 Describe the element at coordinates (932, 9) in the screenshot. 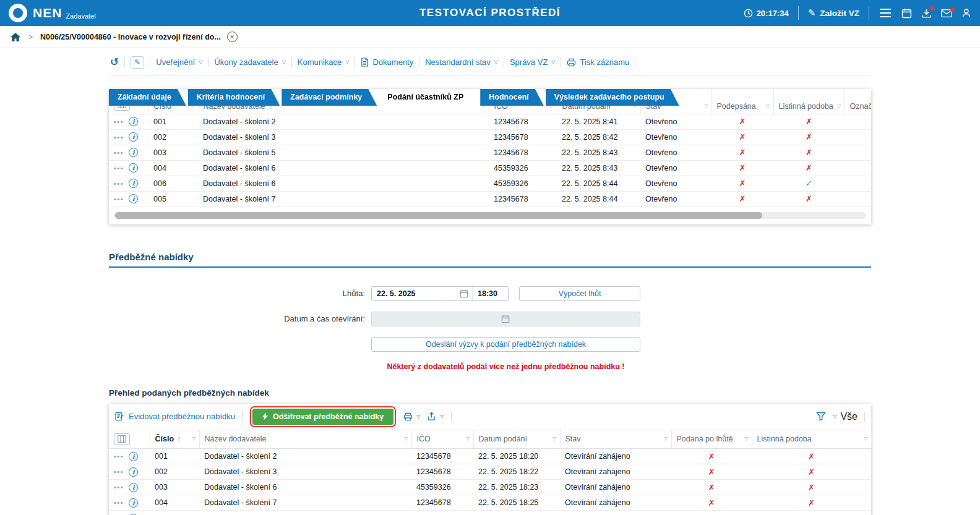

I see `notification-dot` at that location.